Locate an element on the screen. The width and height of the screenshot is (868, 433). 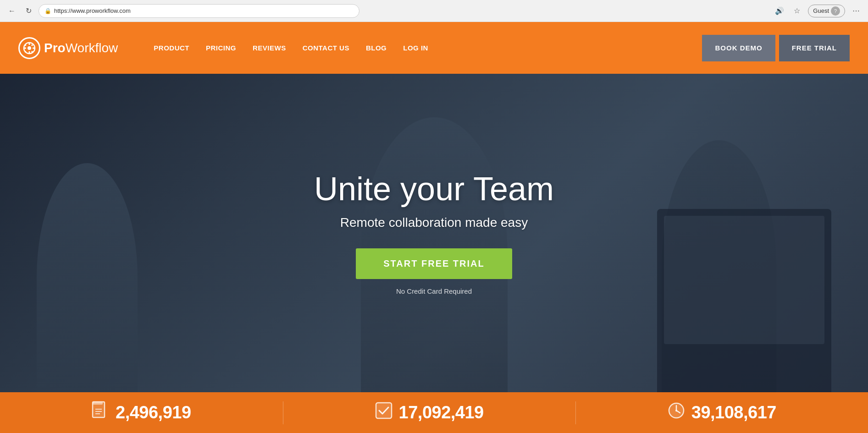
stat-value-2: 17,092,419 is located at coordinates (441, 412).